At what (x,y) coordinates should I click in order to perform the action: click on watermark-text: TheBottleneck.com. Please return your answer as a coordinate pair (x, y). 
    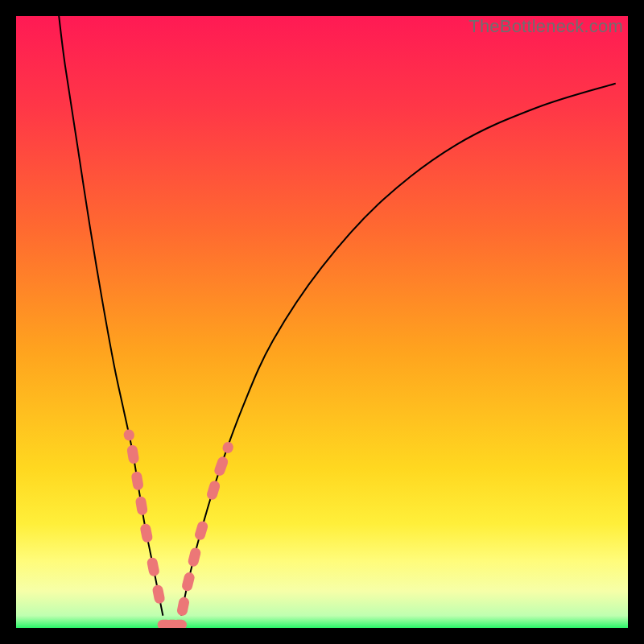
    Looking at the image, I should click on (546, 27).